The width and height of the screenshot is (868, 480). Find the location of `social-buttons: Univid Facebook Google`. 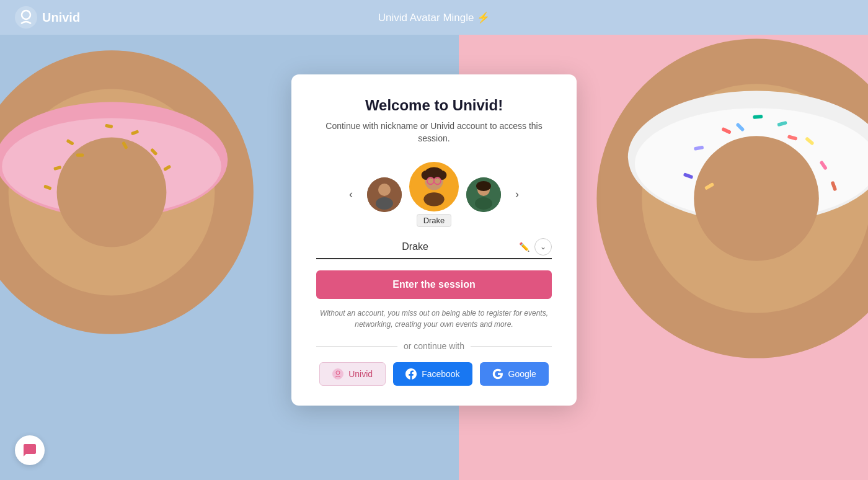

social-buttons: Univid Facebook Google is located at coordinates (434, 374).